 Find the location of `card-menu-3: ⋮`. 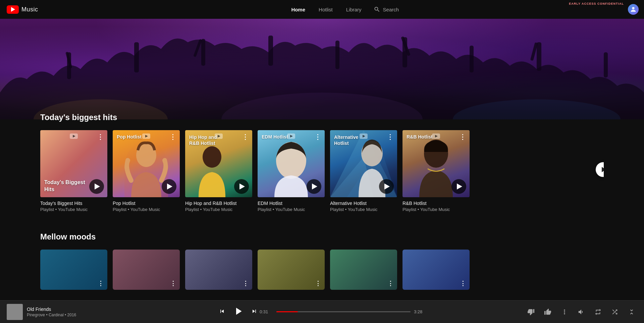

card-menu-3: ⋮ is located at coordinates (318, 137).